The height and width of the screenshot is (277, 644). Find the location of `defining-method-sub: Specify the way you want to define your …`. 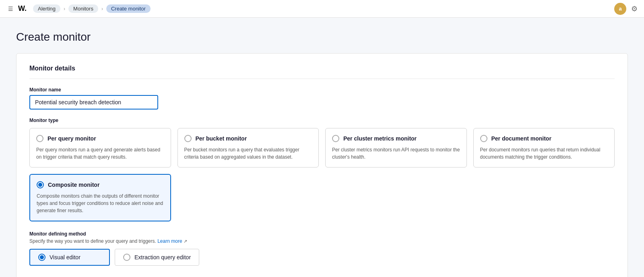

defining-method-sub: Specify the way you want to define your … is located at coordinates (322, 241).